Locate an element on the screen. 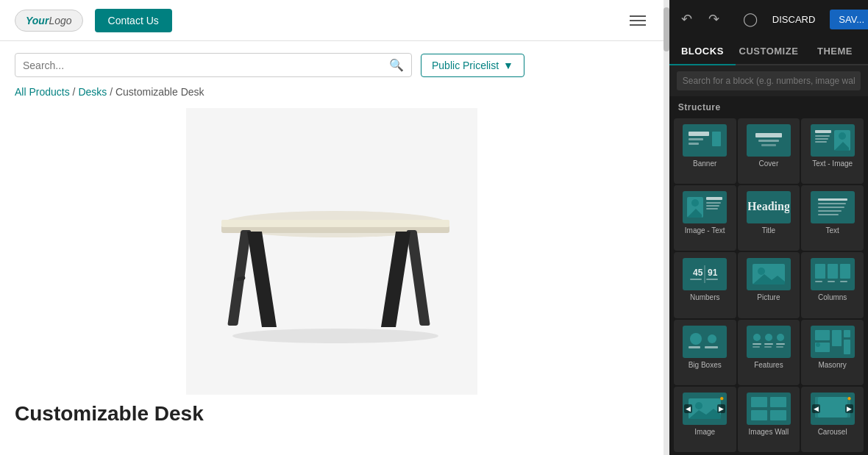 This screenshot has width=868, height=455. discard-button: DISCARD is located at coordinates (794, 19).